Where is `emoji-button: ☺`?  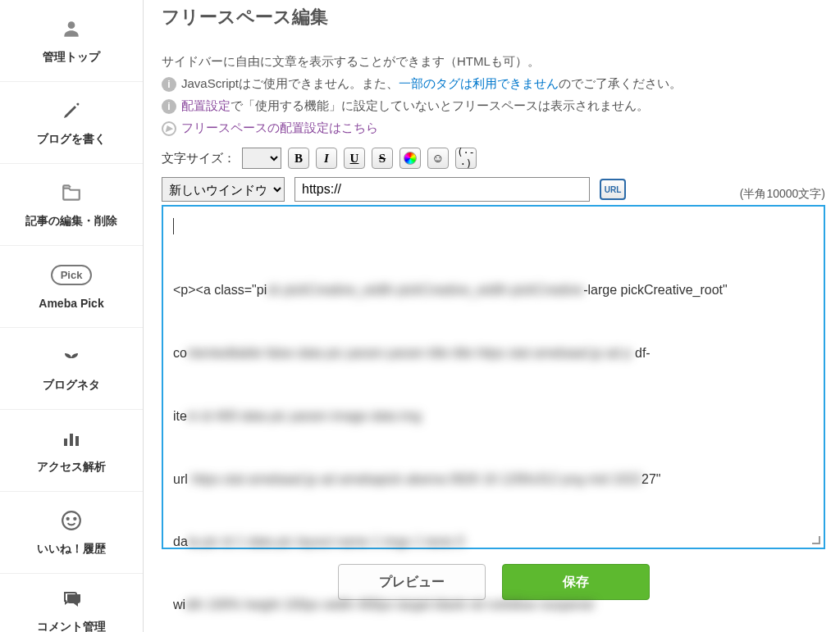
emoji-button: ☺ is located at coordinates (438, 158).